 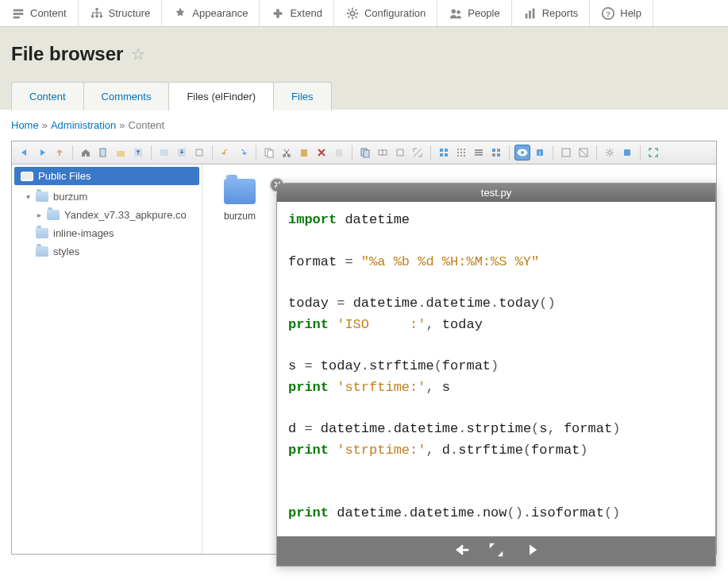 What do you see at coordinates (121, 153) in the screenshot?
I see `toolbar-new-folder-button` at bounding box center [121, 153].